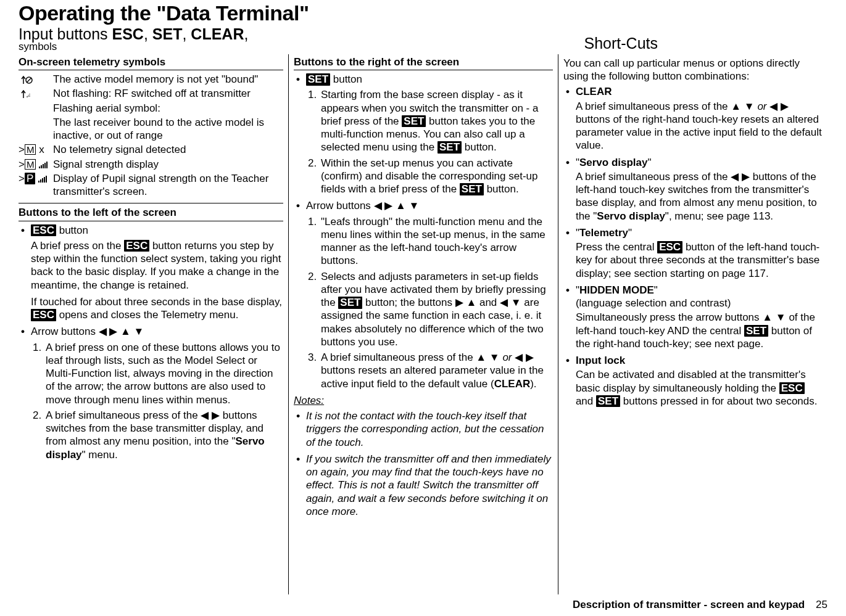  What do you see at coordinates (423, 27) in the screenshot?
I see `page-header: Operating the "Data Terminal" Input butt…` at bounding box center [423, 27].